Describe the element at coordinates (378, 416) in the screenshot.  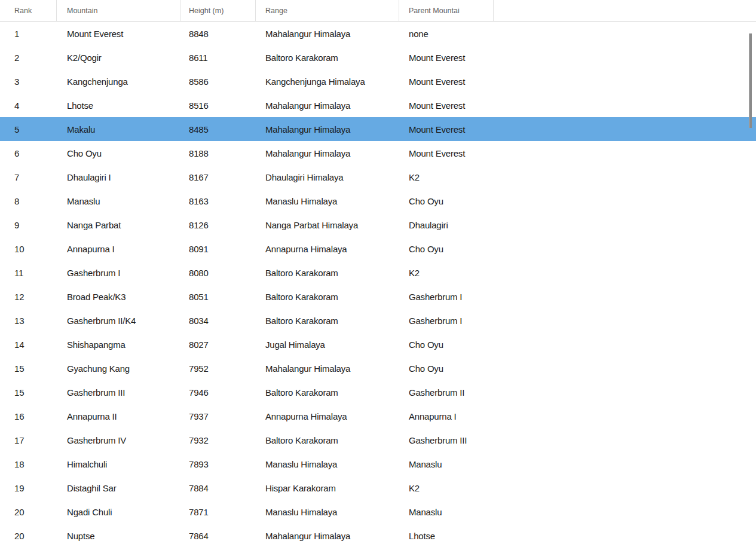
I see `table-row: 16Annapurna II7937Annapurna HimalayaAnna…` at that location.